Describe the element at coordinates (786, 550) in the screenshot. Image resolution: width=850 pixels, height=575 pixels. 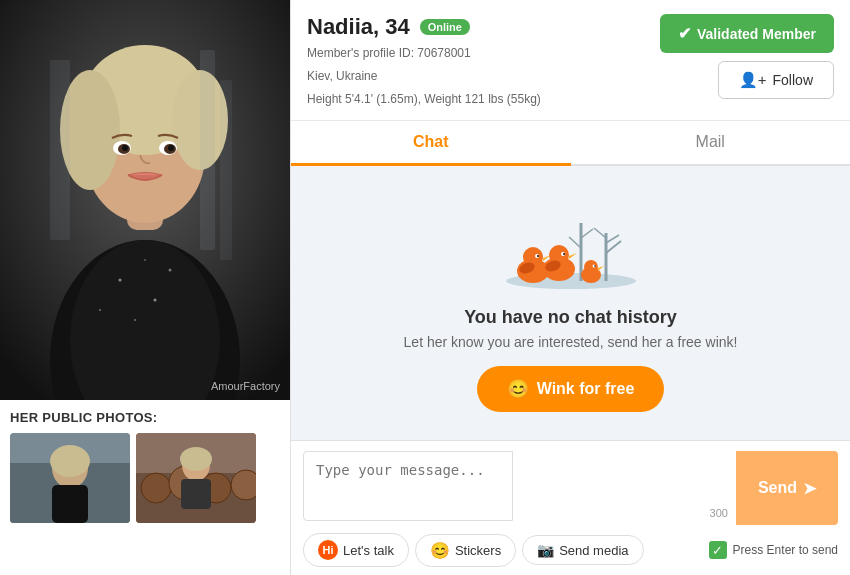
I see `press-enter-label: Press Enter to send` at that location.